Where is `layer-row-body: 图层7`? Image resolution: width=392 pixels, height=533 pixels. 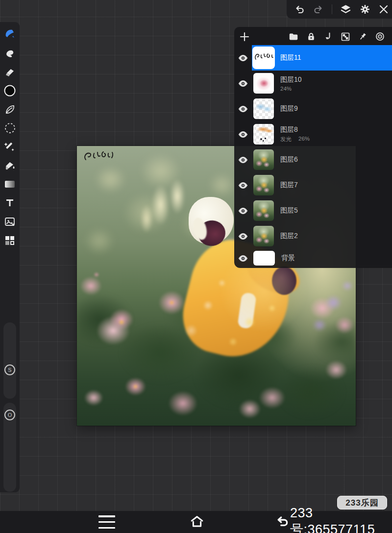 layer-row-body: 图层7 is located at coordinates (322, 185).